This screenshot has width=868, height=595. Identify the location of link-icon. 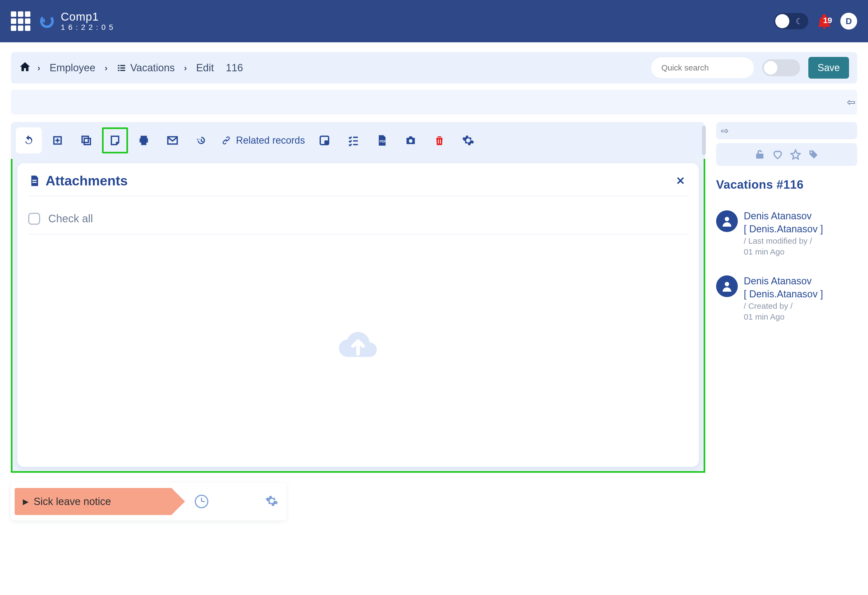
(226, 140).